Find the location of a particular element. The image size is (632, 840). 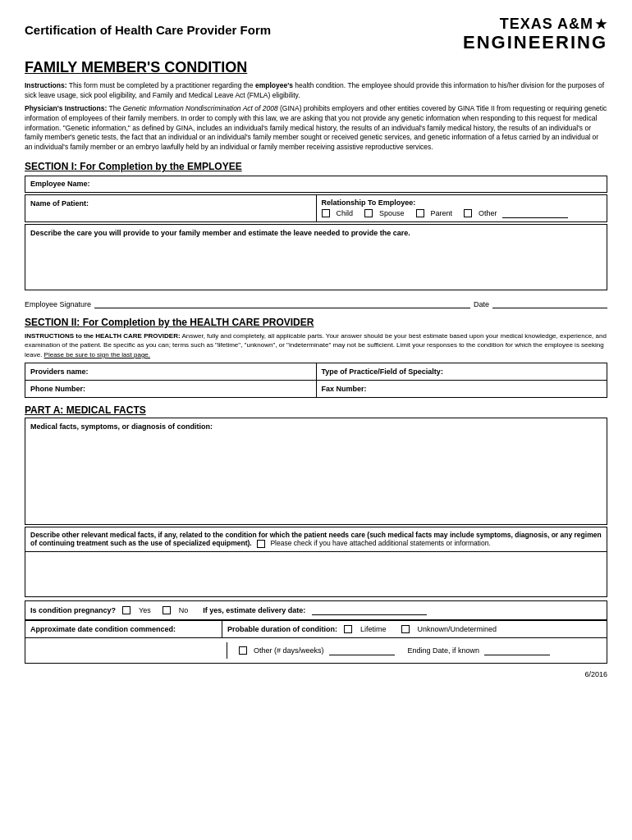

form-title: Certification of Health Care Provider Fo… is located at coordinates (148, 30).